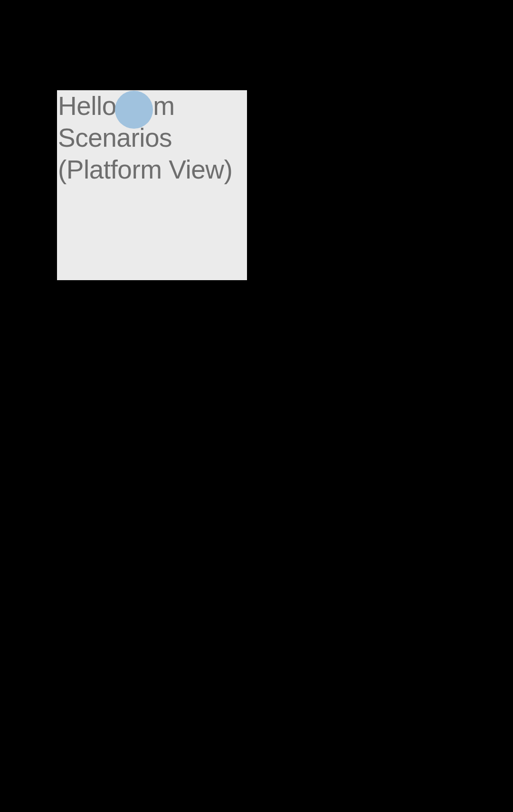  I want to click on platform-view-panel: Hello from Scenarios (Platform View), so click(152, 185).